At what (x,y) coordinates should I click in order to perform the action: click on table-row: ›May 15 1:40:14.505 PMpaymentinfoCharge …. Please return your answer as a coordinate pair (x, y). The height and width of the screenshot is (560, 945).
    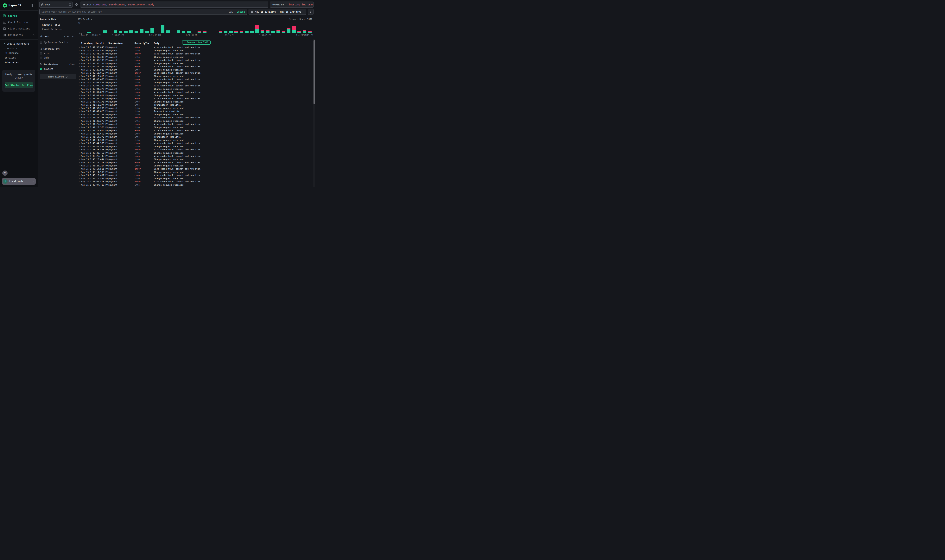
    Looking at the image, I should click on (195, 172).